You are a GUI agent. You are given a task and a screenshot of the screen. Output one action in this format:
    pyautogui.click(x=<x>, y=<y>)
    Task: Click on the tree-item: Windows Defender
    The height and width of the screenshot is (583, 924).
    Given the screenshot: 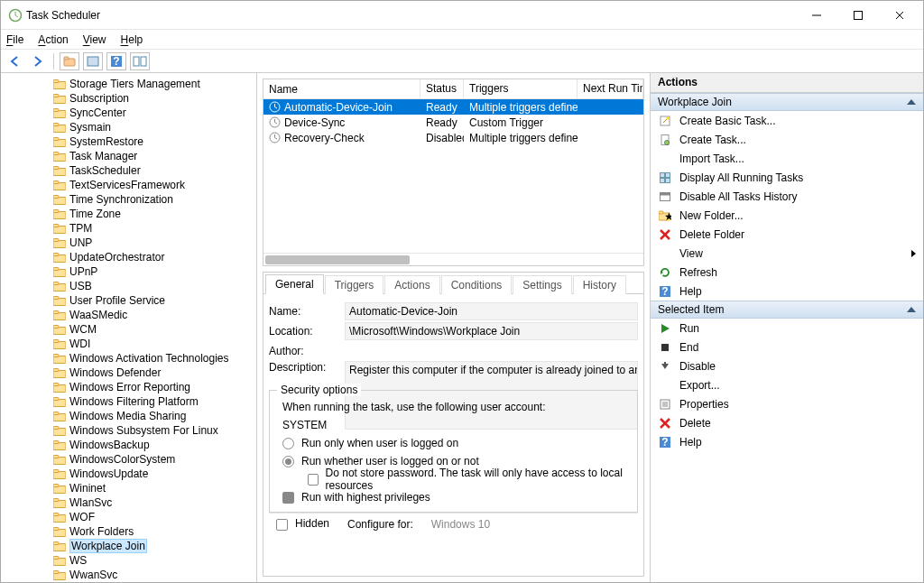 What is the action you would take?
    pyautogui.click(x=153, y=373)
    